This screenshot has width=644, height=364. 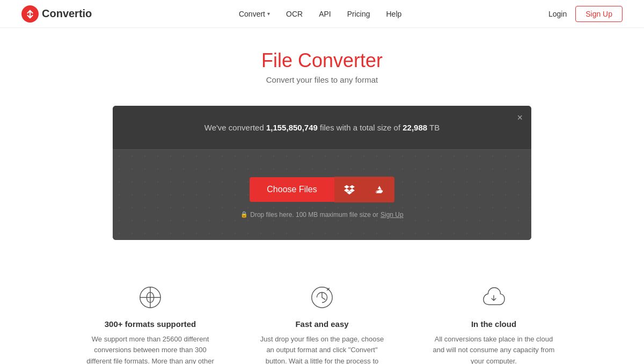 What do you see at coordinates (268, 14) in the screenshot?
I see `chevron-down-icon: ▾` at bounding box center [268, 14].